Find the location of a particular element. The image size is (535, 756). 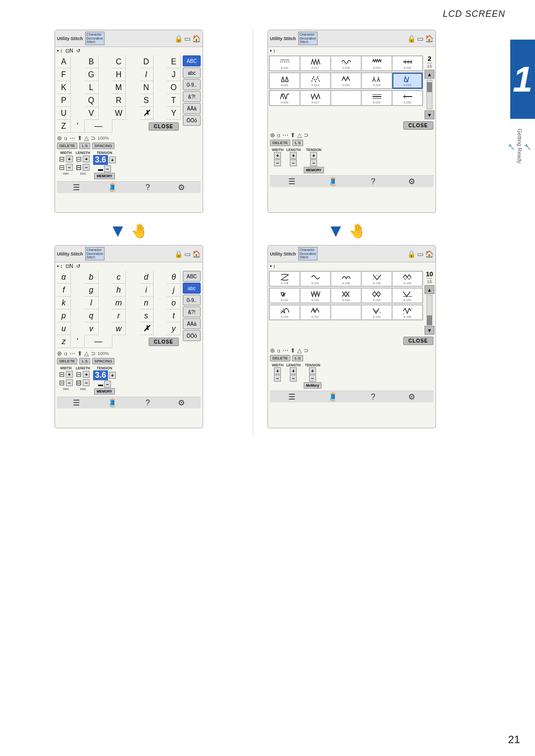

alpha-cell-Q: Q is located at coordinates (92, 101).